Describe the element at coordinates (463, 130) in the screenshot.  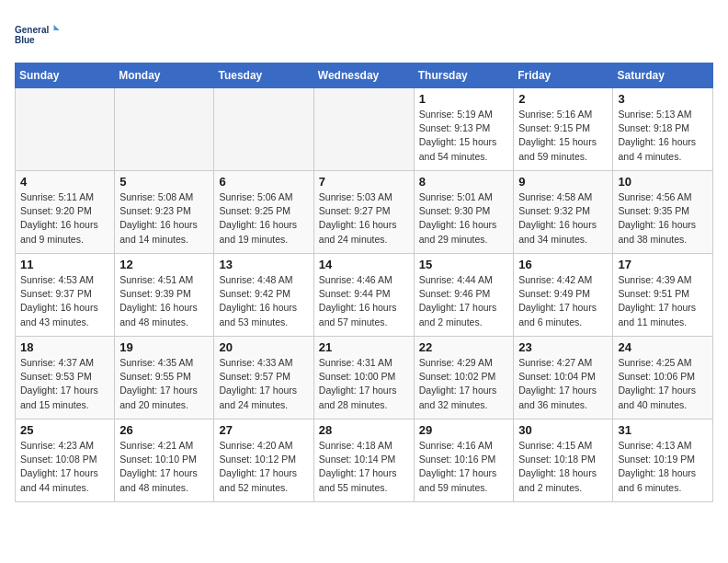
I see `calendar-cell: 1Sunrise: 5:19 AM Sunset: 9:13 PM Daylig…` at that location.